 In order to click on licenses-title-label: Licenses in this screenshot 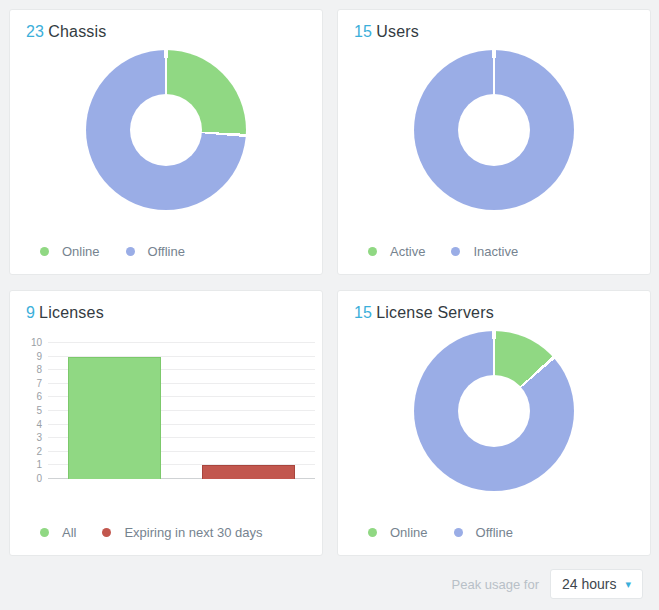, I will do `click(72, 312)`.